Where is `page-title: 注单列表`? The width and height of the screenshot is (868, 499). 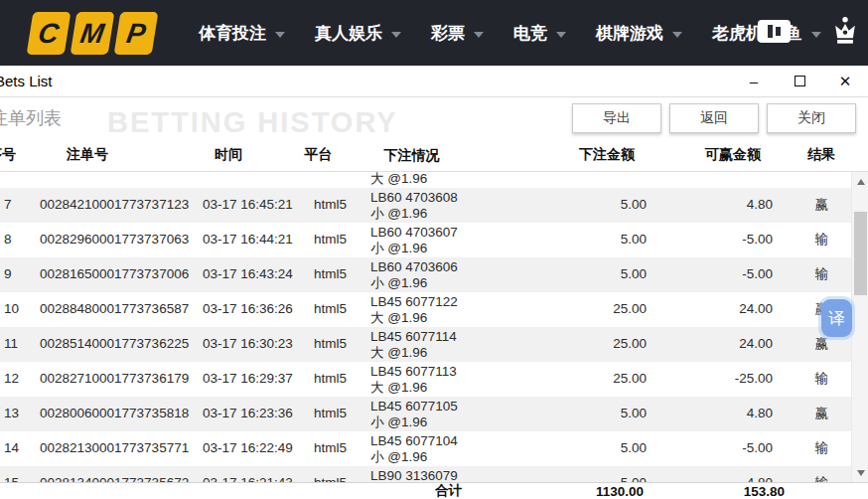
page-title: 注单列表 is located at coordinates (31, 118).